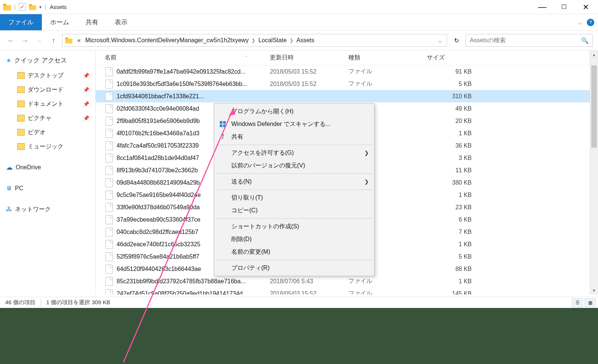  What do you see at coordinates (22, 7) in the screenshot?
I see `qat-checkbox-icon: ✓` at bounding box center [22, 7].